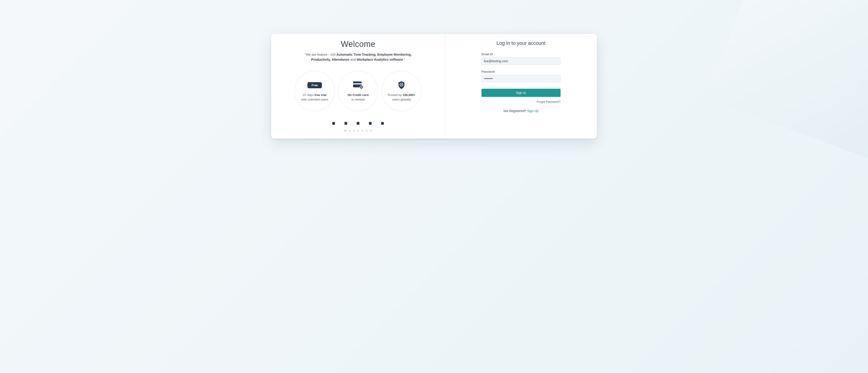 The image size is (868, 373). I want to click on welcome-title: Welcome, so click(358, 44).